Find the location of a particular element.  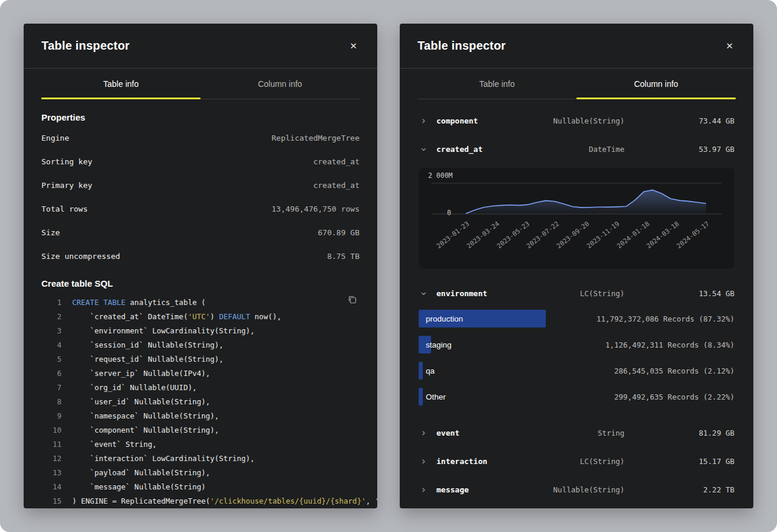

line-number: 5 is located at coordinates (51, 359).